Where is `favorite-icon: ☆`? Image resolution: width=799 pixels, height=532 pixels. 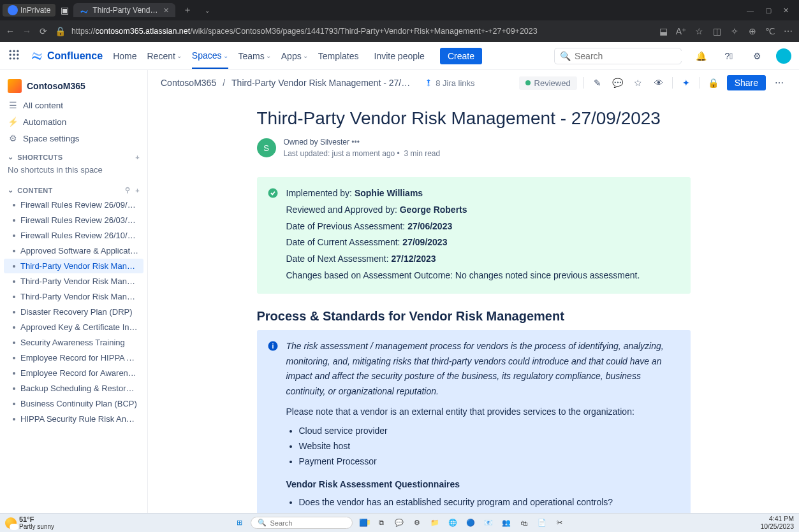 favorite-icon: ☆ is located at coordinates (699, 31).